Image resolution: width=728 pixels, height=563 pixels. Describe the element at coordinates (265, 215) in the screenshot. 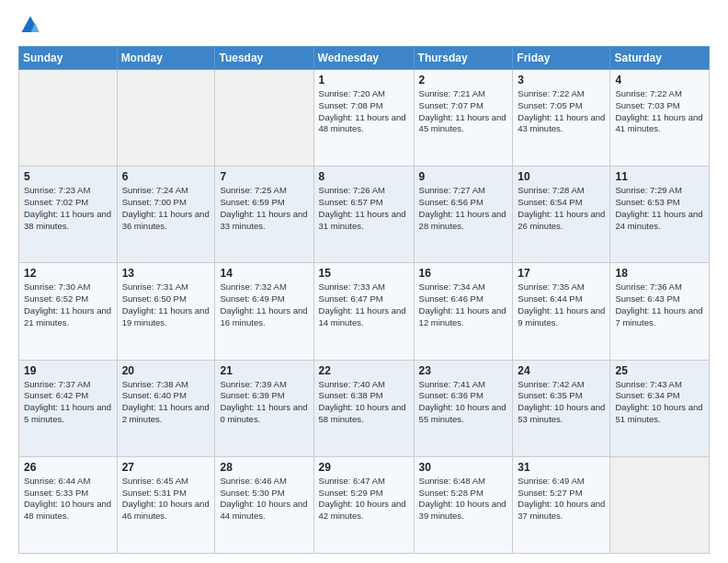

I see `day-cell: 7Sunrise: 7:25 AM Sunset: 6:59 PM Daylig…` at that location.